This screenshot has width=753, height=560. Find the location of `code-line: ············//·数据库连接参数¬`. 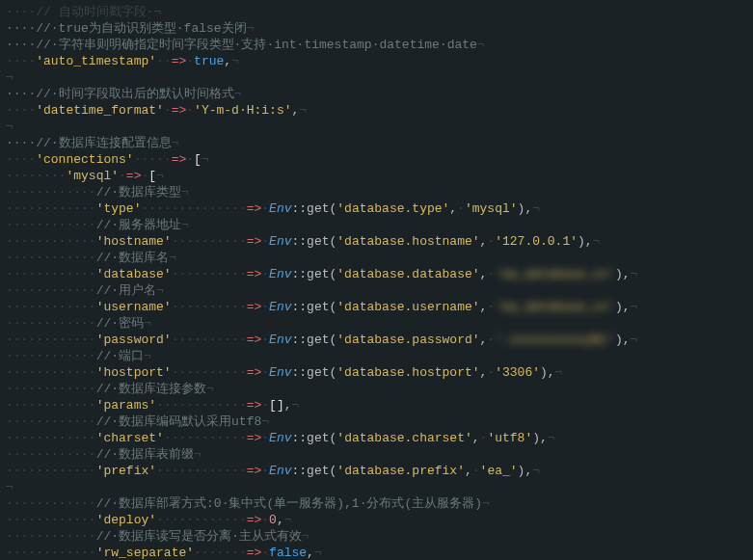

code-line: ············//·数据库连接参数¬ is located at coordinates (376, 389).